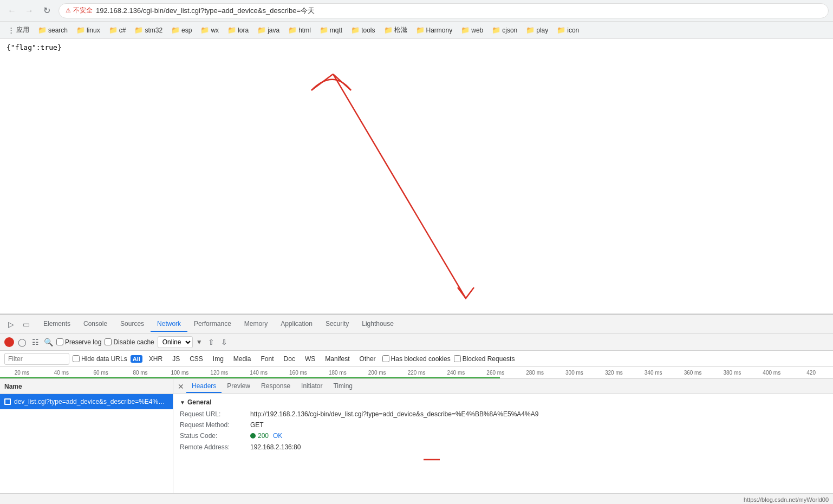 Image resolution: width=833 pixels, height=504 pixels. What do you see at coordinates (48, 342) in the screenshot?
I see `search-button: 🔍` at bounding box center [48, 342].